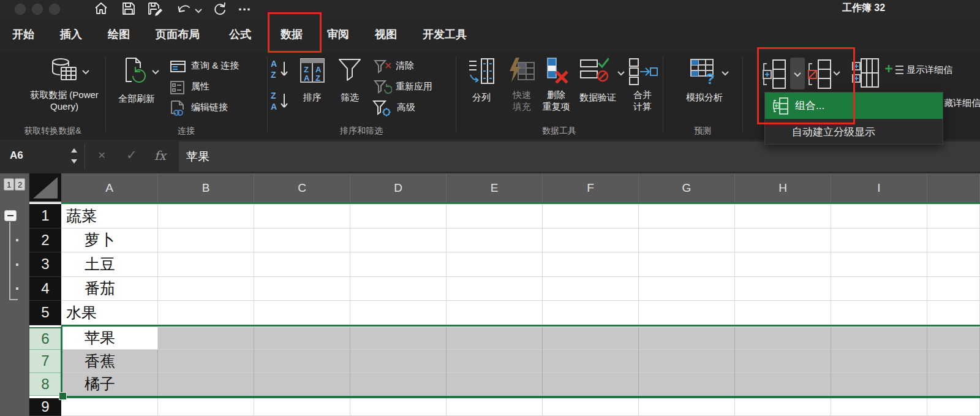 This screenshot has height=416, width=980. I want to click on cell-B9, so click(206, 407).